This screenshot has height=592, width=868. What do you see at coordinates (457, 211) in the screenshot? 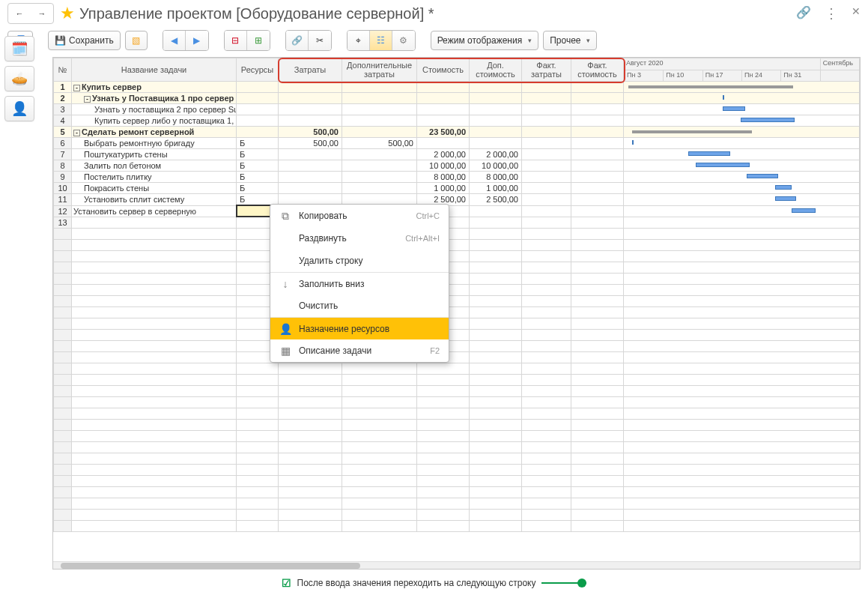
I see `table-row: 12Установить сервер в серверную` at bounding box center [457, 211].